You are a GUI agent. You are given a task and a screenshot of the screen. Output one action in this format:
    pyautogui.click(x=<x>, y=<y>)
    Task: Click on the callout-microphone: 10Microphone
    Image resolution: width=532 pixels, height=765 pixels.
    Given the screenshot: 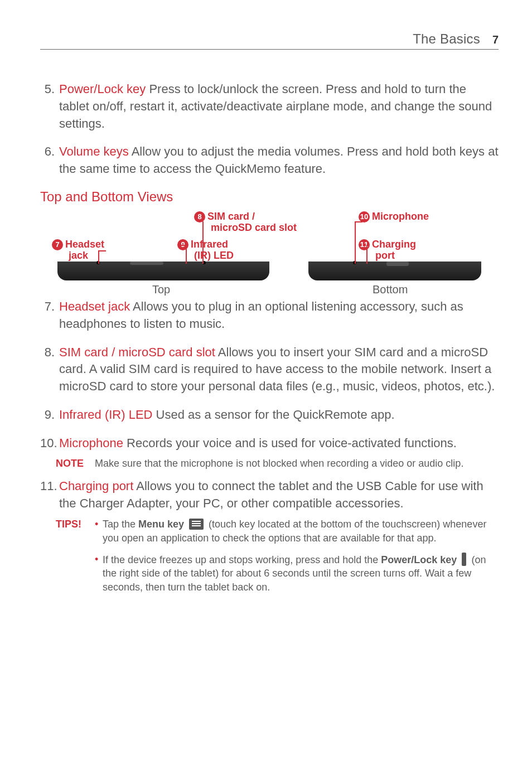 What is the action you would take?
    pyautogui.click(x=394, y=217)
    